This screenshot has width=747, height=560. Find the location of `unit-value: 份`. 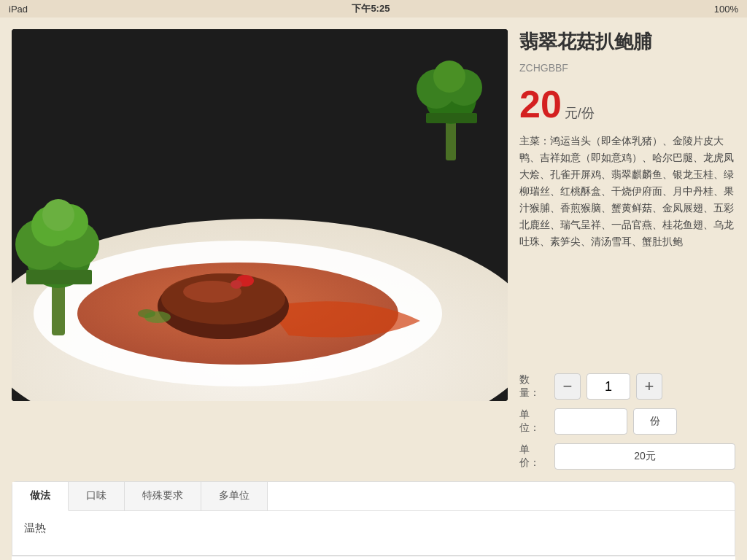

unit-value: 份 is located at coordinates (655, 421).